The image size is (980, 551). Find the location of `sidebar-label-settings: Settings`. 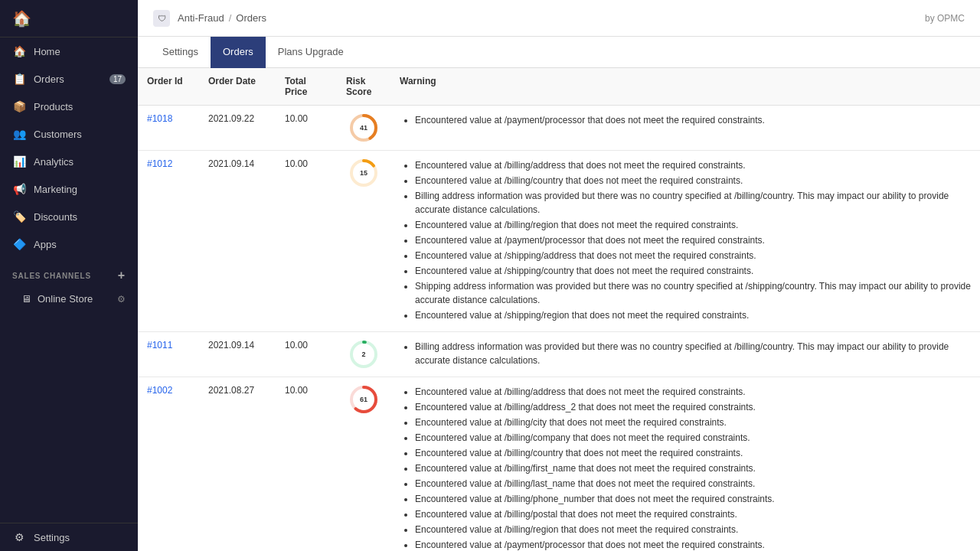

sidebar-label-settings: Settings is located at coordinates (52, 537).